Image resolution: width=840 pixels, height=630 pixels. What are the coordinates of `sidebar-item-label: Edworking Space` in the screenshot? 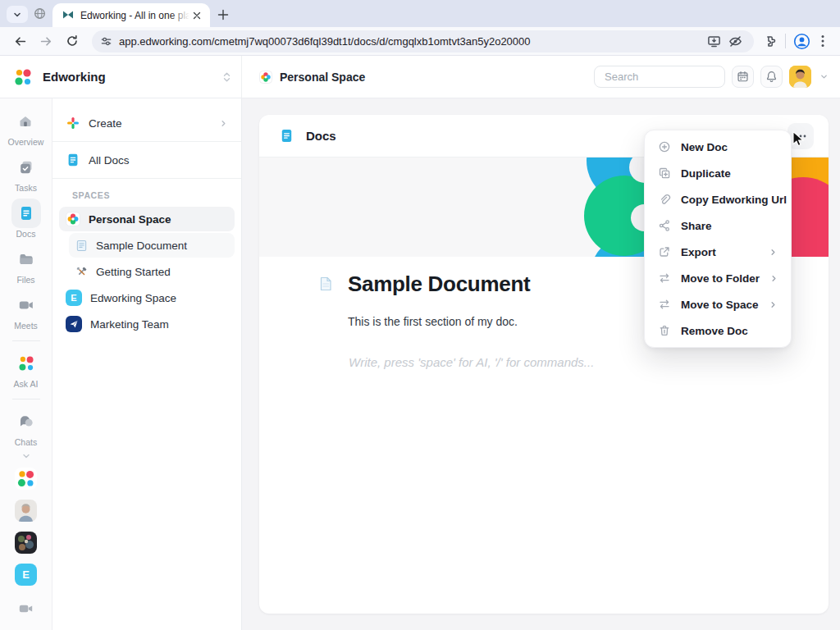 It's located at (159, 299).